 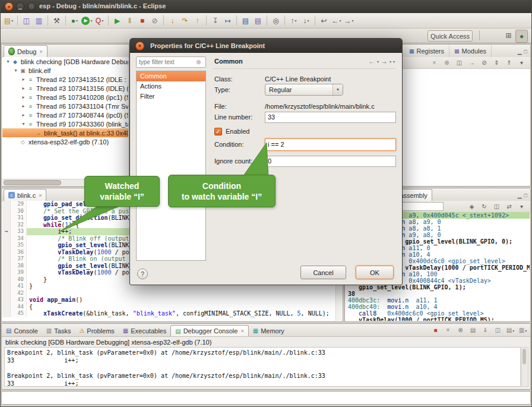 What do you see at coordinates (154, 21) in the screenshot?
I see `disconnect-icon: ⊘` at bounding box center [154, 21].